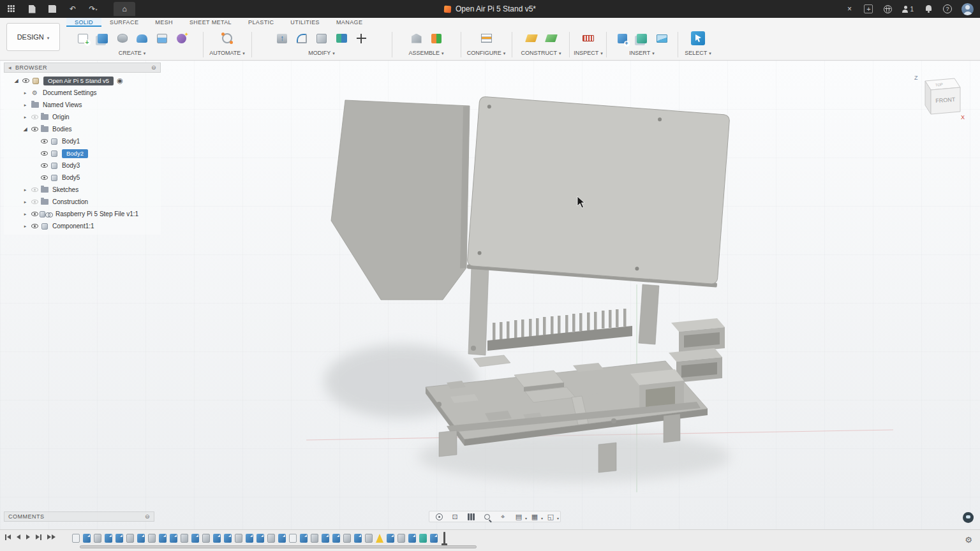  I want to click on skip-to-start-button, so click(8, 537).